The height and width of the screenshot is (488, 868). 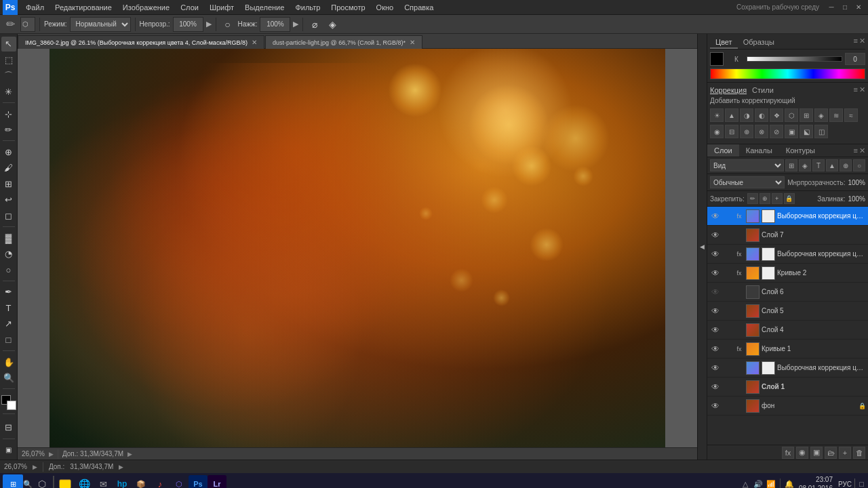 I want to click on layer-vis-7: 👁, so click(x=715, y=349).